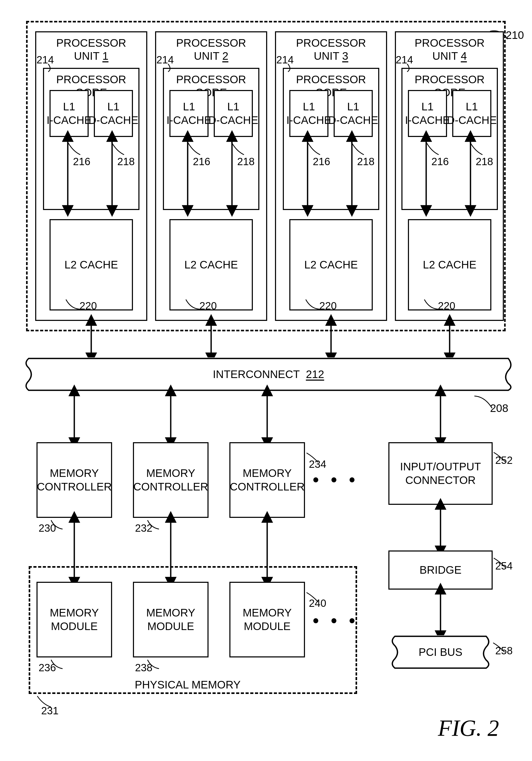 This screenshot has width=532, height=761. What do you see at coordinates (331, 50) in the screenshot?
I see `proc-unit-title: PROCESSOR UNIT 3` at bounding box center [331, 50].